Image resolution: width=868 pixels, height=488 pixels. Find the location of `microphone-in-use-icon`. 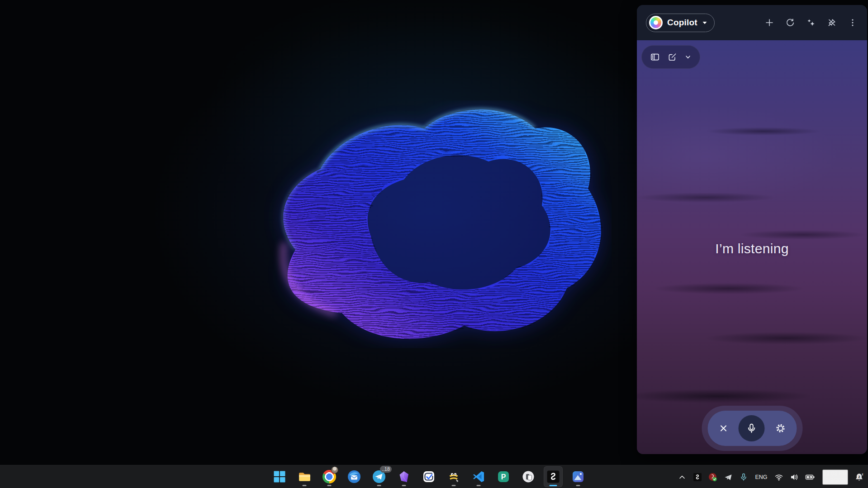

microphone-in-use-icon is located at coordinates (744, 477).